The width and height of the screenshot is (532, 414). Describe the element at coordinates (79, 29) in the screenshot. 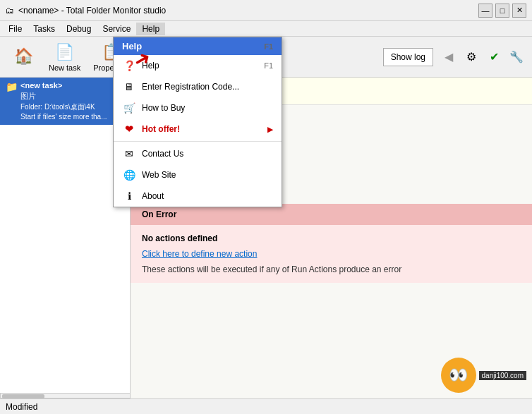

I see `menu-debug: Debug` at that location.